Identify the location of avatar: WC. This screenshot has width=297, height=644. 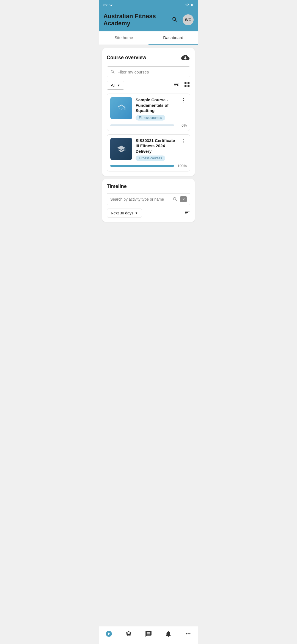
(188, 20).